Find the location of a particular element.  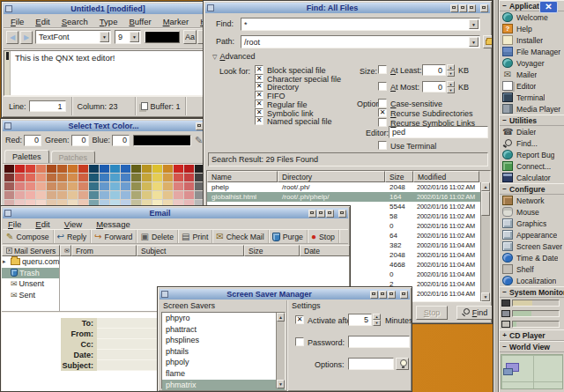

look-for-symbolic-link-checkbox: ✕ is located at coordinates (259, 113).